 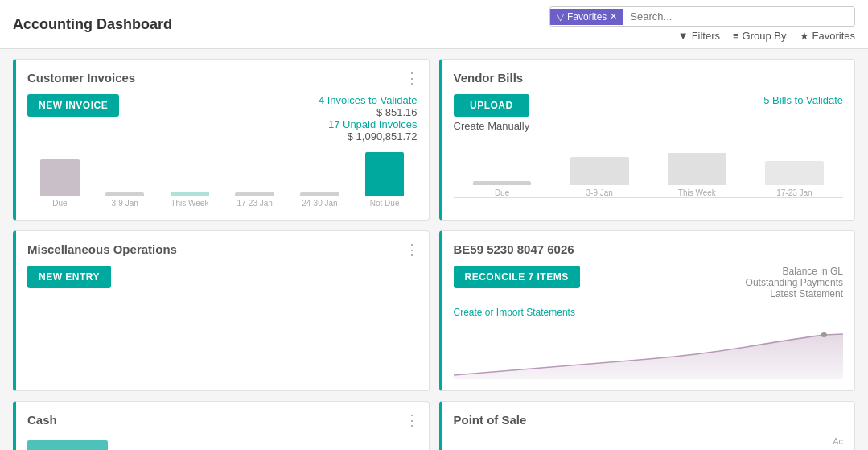 I want to click on filter-bar: ▼ Filters ≡ Group By ★ Favorites, so click(x=767, y=35).